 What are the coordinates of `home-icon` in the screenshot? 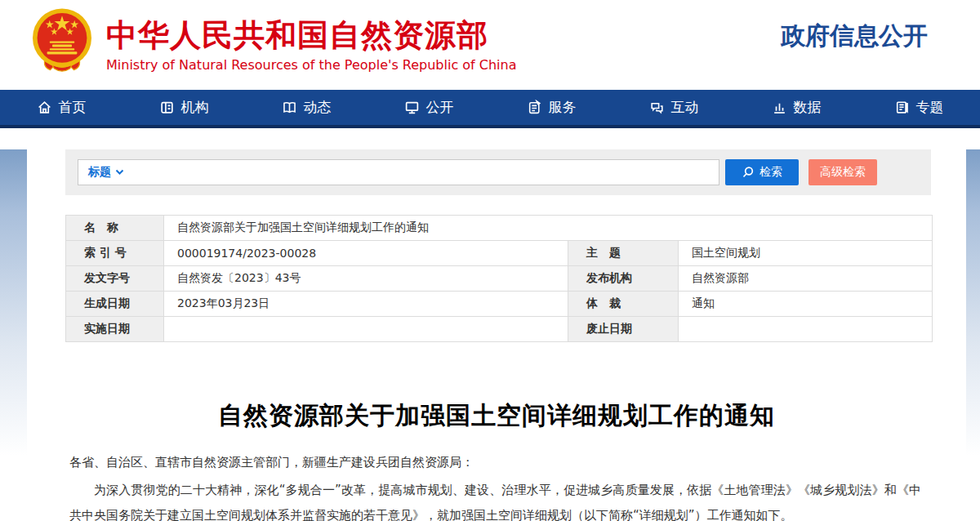 It's located at (44, 108).